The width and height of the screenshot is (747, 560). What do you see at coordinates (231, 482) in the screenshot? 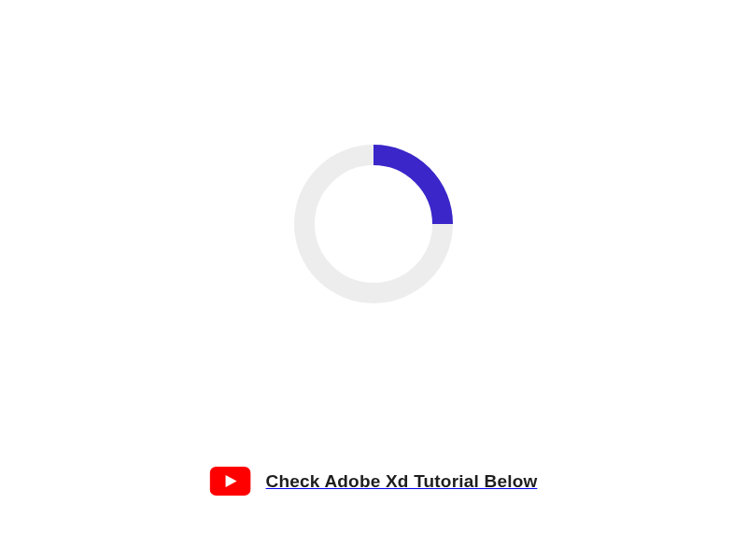
I see `youtube-icon` at bounding box center [231, 482].